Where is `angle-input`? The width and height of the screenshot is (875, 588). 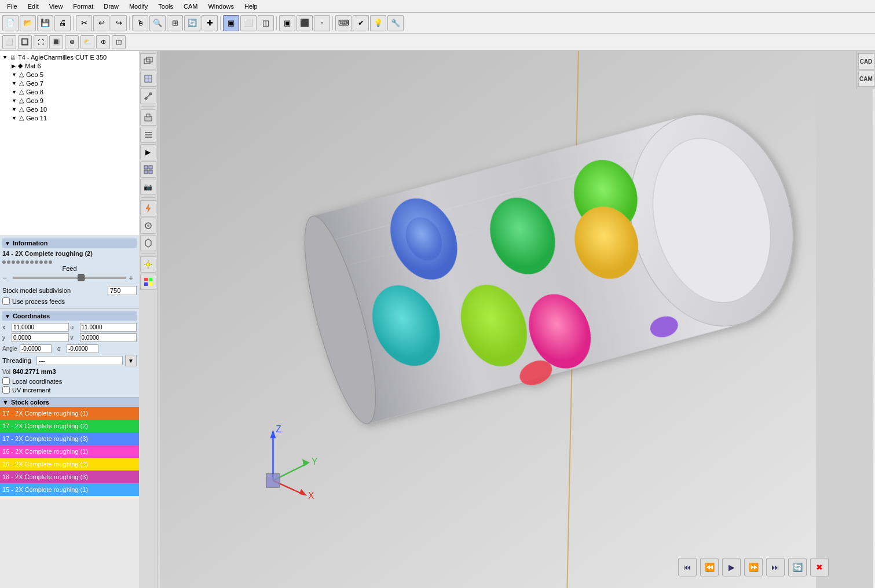 angle-input is located at coordinates (36, 348).